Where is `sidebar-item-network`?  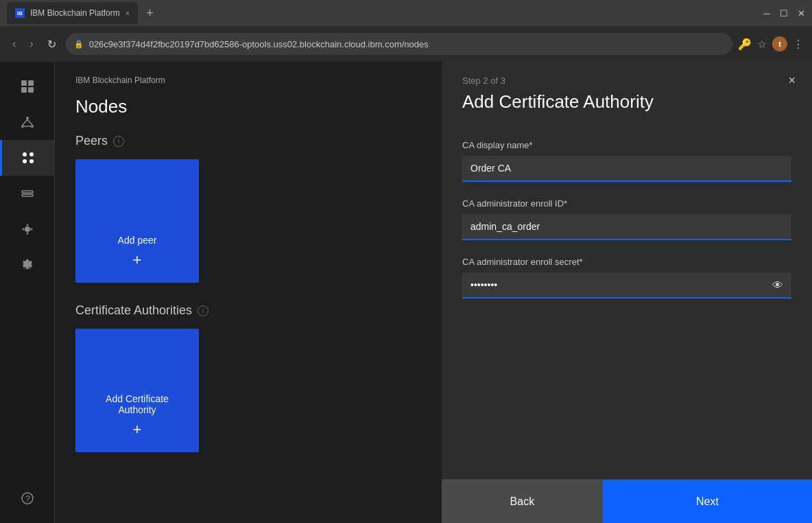 sidebar-item-network is located at coordinates (27, 122).